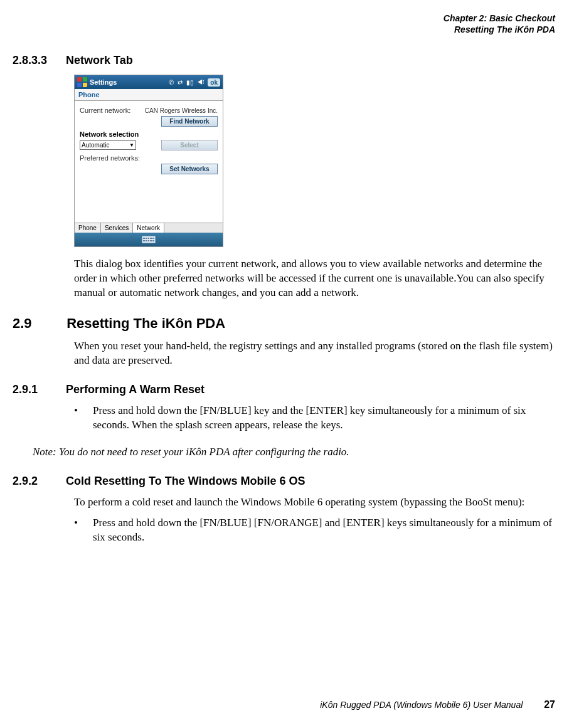  Describe the element at coordinates (38, 324) in the screenshot. I see `section-number: 2.9` at that location.